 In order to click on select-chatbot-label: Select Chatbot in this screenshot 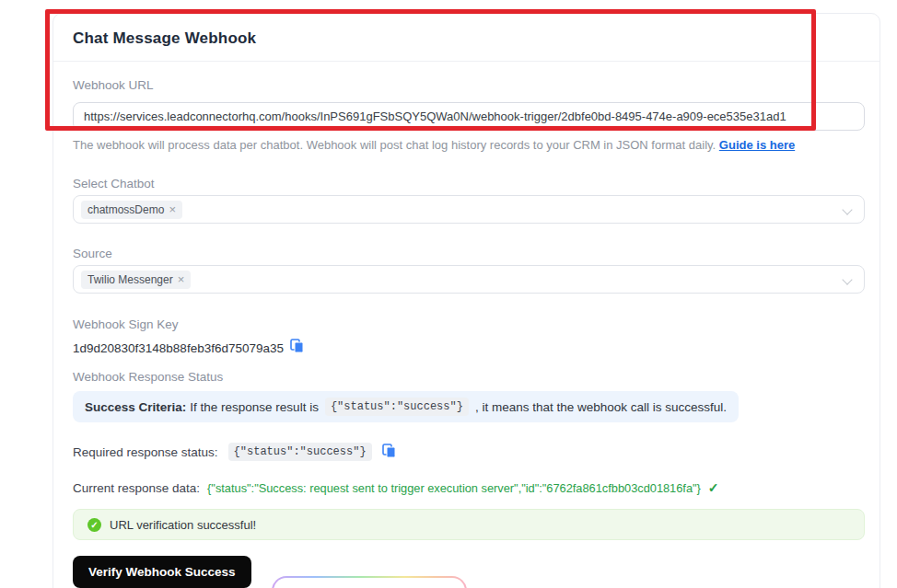, I will do `click(469, 184)`.